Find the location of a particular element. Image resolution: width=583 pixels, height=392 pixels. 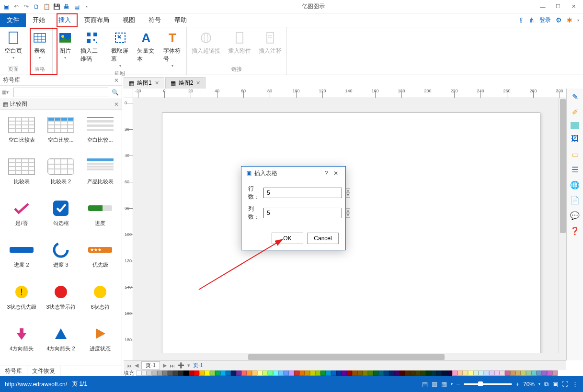

fill-icon is located at coordinates (575, 125).